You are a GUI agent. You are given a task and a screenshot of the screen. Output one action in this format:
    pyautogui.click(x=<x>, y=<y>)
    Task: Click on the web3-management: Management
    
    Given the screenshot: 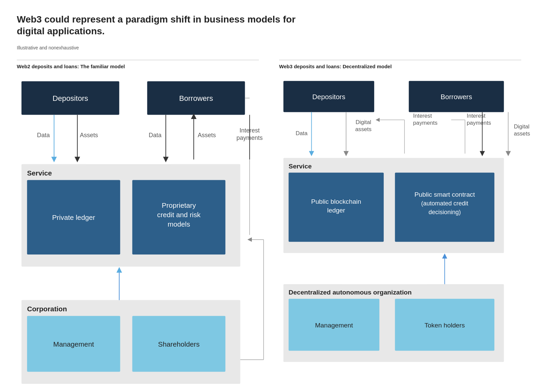 What is the action you would take?
    pyautogui.click(x=334, y=325)
    